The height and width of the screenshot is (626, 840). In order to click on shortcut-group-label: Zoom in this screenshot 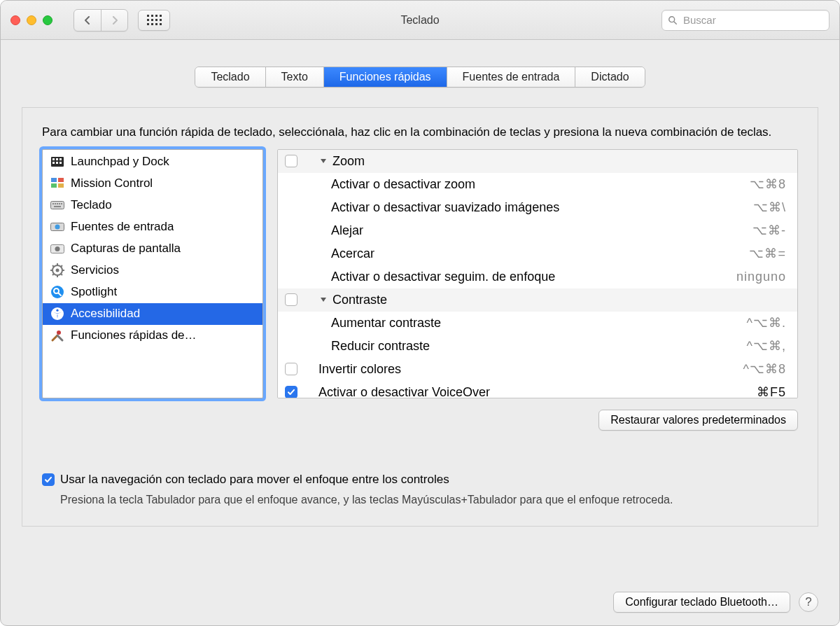, I will do `click(559, 161)`.